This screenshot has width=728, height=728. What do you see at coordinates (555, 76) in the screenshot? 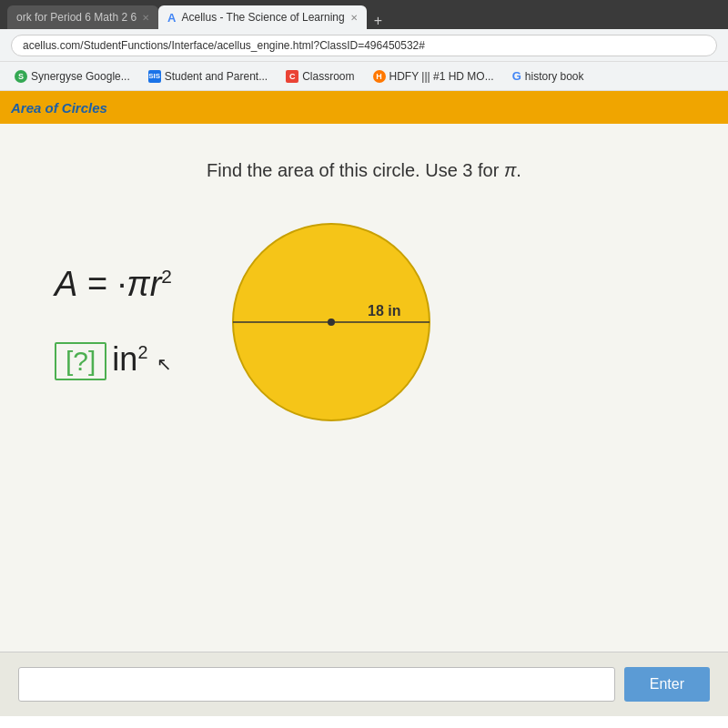
I see `bookmark-label: history book` at bounding box center [555, 76].